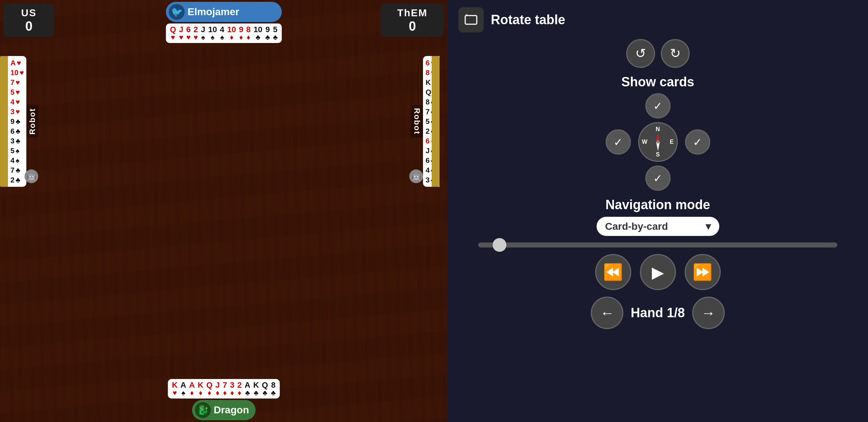 The width and height of the screenshot is (868, 422). What do you see at coordinates (618, 142) in the screenshot?
I see `show-cards-west-check: ✓` at bounding box center [618, 142].